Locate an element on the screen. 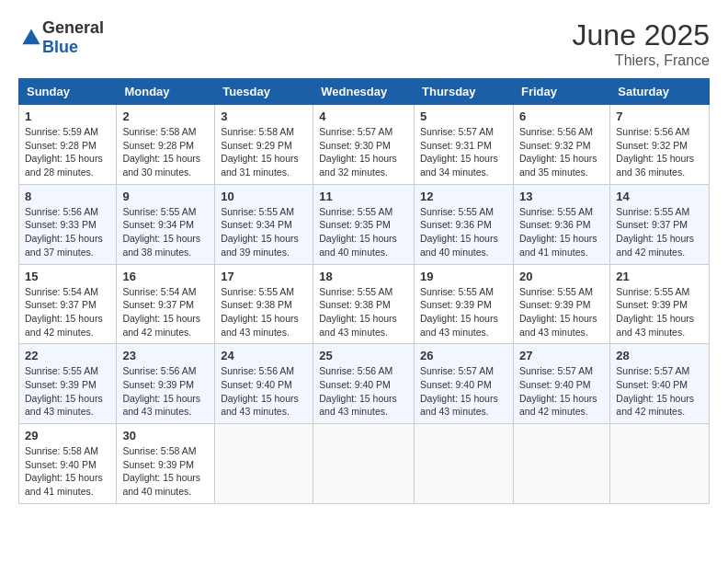 Image resolution: width=728 pixels, height=563 pixels. col-friday: Friday is located at coordinates (561, 92).